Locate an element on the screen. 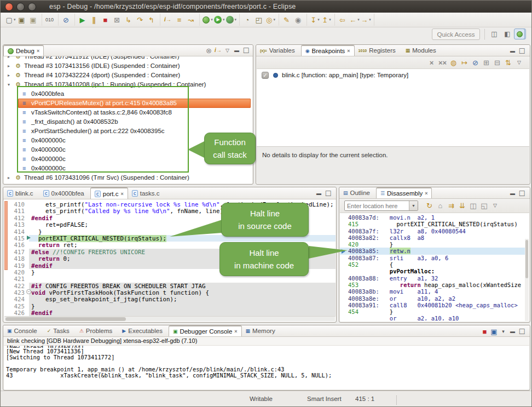 The width and height of the screenshot is (532, 407). remove-all-breakpoints-icon: ×× is located at coordinates (442, 62).